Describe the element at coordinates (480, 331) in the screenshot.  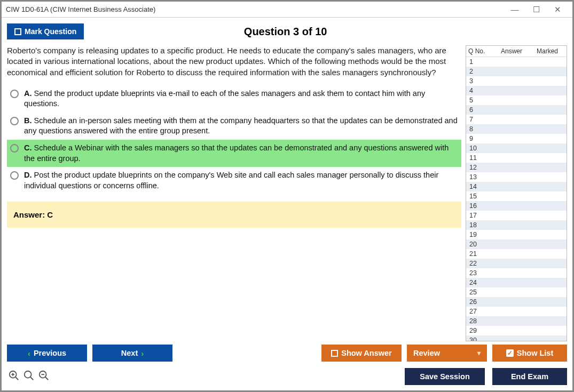
I see `list-row-number: 29` at that location.